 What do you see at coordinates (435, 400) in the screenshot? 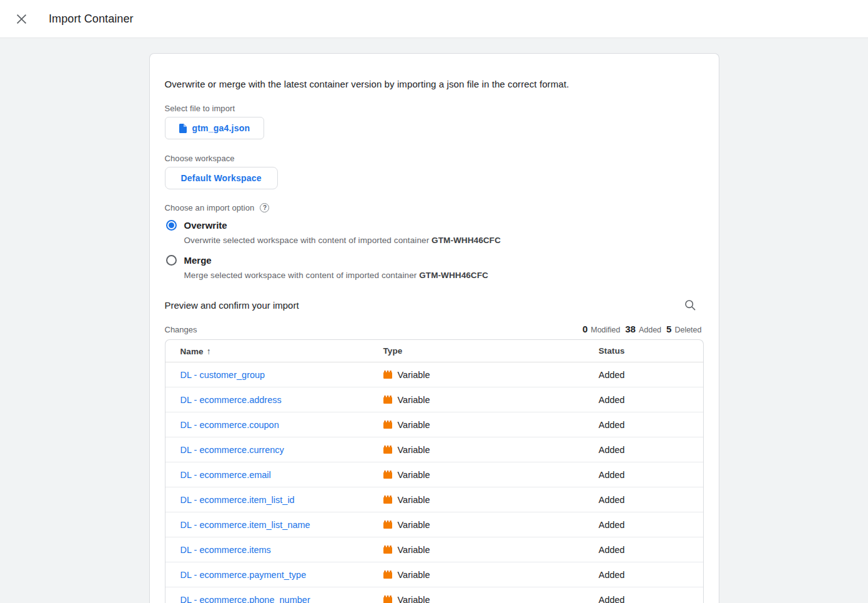
I see `table-row: DL - ecommerce.address Variable Added` at bounding box center [435, 400].